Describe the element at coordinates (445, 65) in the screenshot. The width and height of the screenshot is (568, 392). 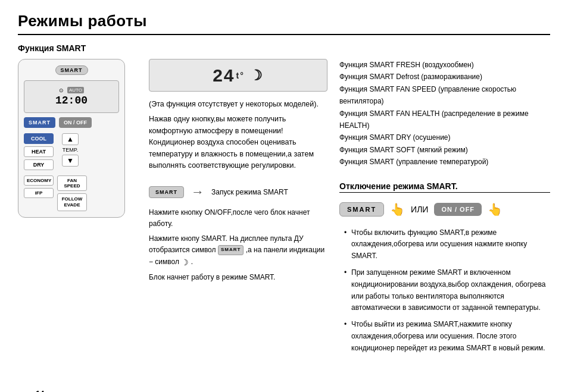
I see `feature-item-0: Функция SMART FRESH (воздухообмен)` at that location.